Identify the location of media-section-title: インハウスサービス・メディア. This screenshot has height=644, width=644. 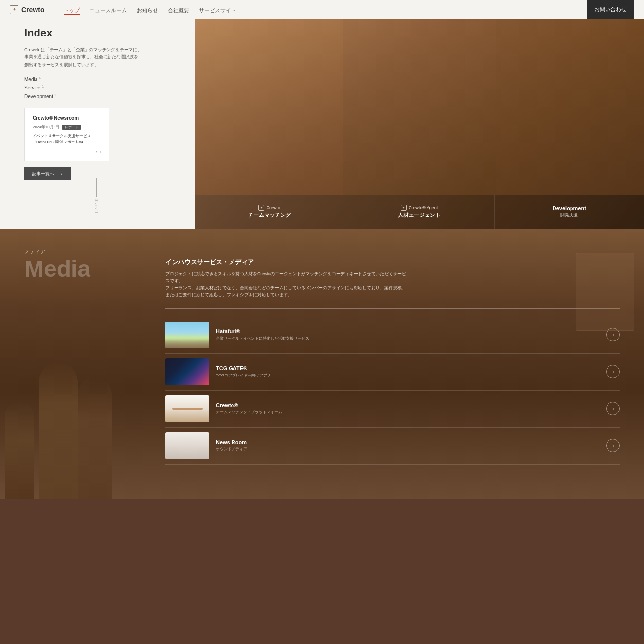
(393, 262).